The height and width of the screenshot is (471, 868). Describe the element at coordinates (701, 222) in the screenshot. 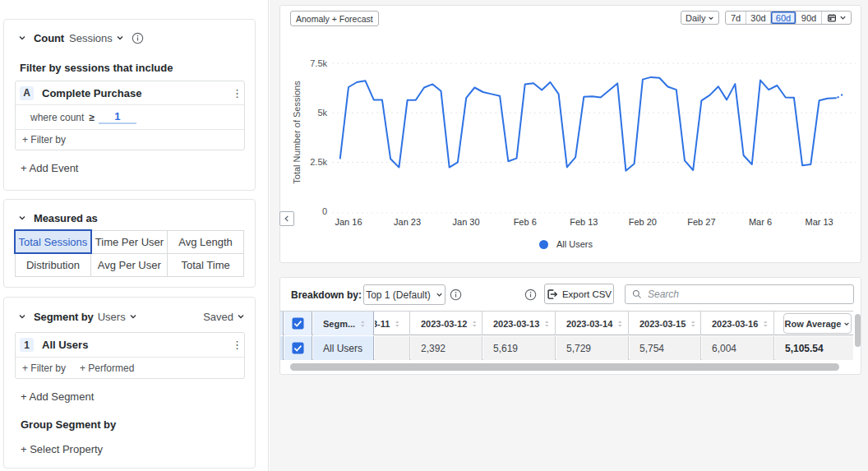

I see `svg-text: Feb 27` at that location.